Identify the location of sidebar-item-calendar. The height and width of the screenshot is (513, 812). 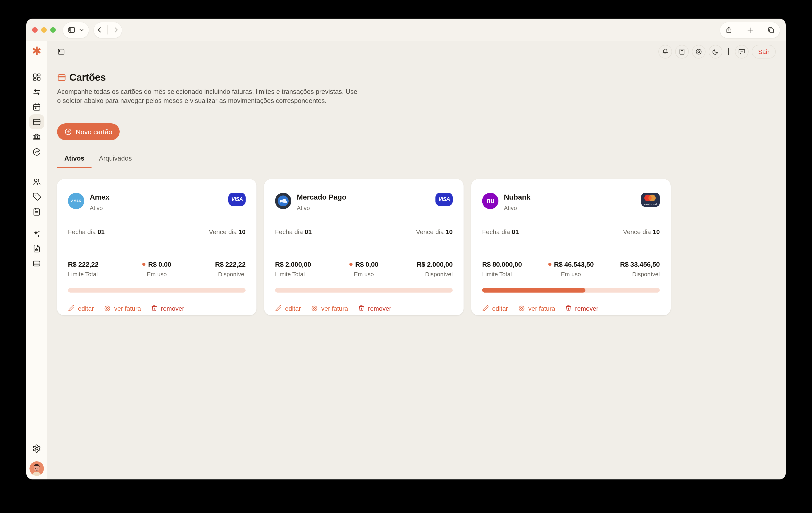
(37, 107).